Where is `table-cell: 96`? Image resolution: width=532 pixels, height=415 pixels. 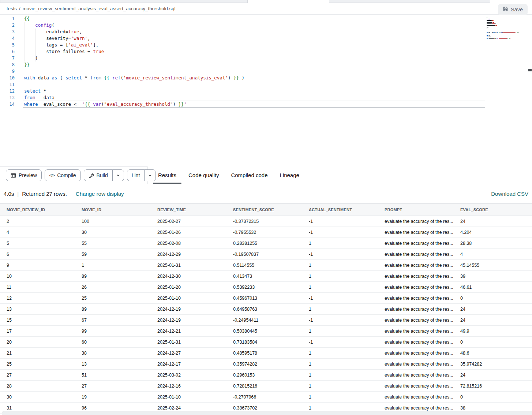
table-cell: 96 is located at coordinates (113, 408).